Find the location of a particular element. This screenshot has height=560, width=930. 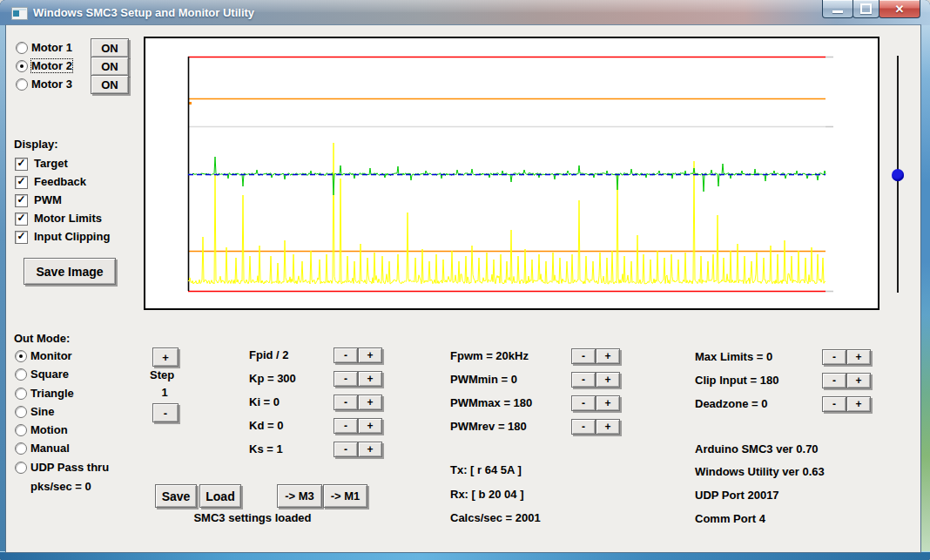

pwmrev-plus-button: + is located at coordinates (608, 427).